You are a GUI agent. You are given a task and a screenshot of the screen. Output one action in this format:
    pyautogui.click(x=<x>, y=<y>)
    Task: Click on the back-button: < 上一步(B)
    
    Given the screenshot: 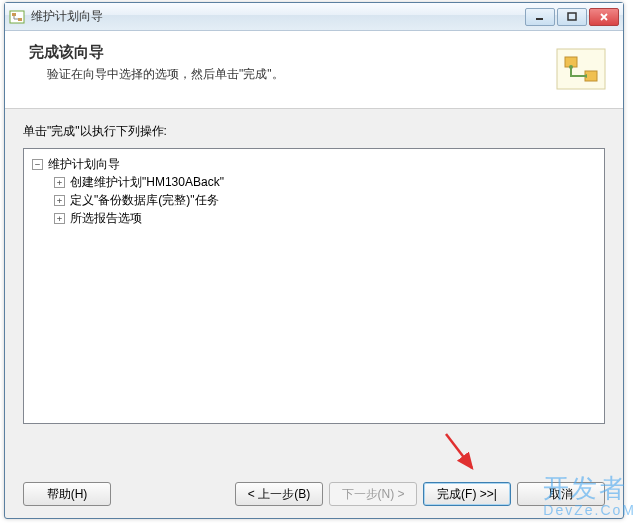 What is the action you would take?
    pyautogui.click(x=279, y=494)
    